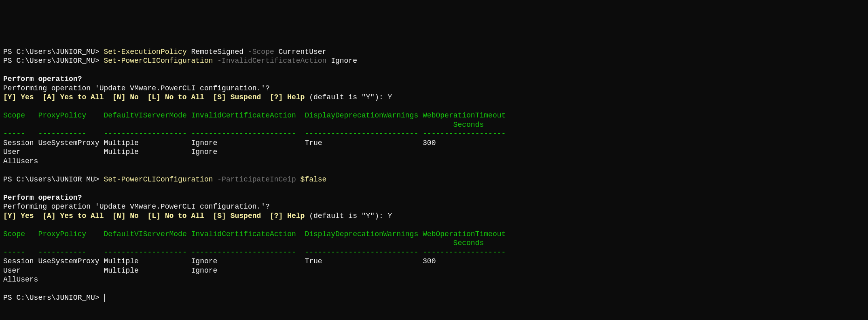 Image resolution: width=868 pixels, height=320 pixels. I want to click on param-value: $false, so click(314, 179).